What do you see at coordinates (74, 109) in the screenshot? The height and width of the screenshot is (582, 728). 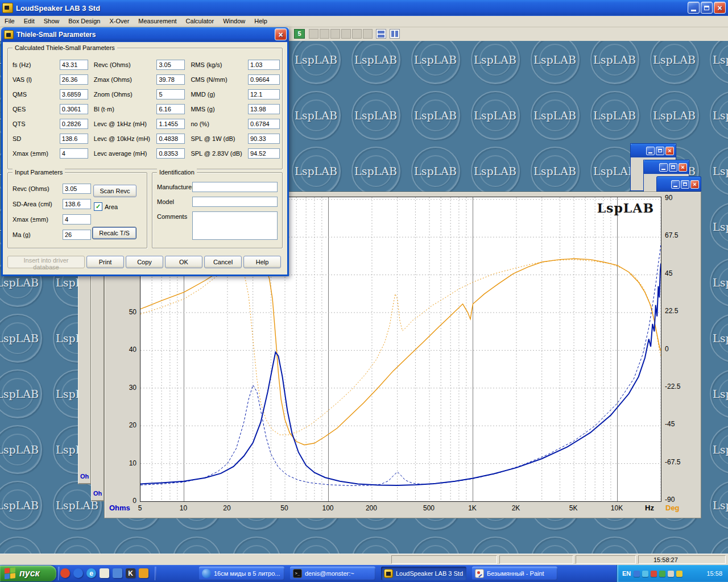 I see `ts-field-qes` at bounding box center [74, 109].